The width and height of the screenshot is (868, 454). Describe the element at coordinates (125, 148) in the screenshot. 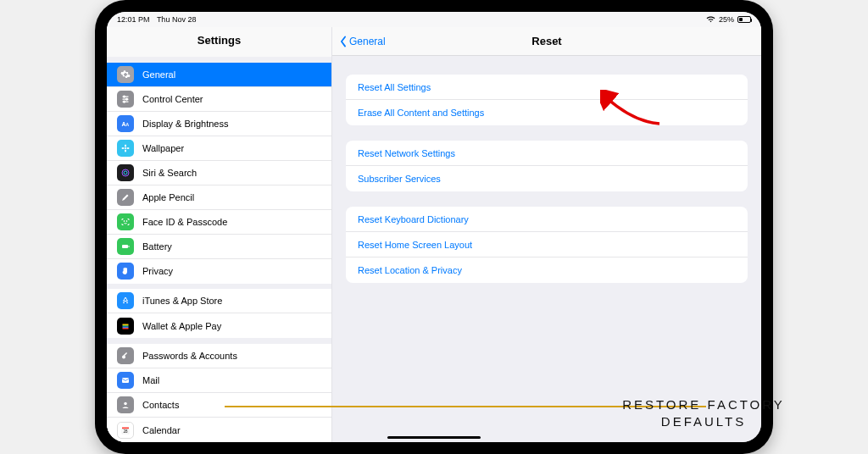

I see `flower-icon` at that location.